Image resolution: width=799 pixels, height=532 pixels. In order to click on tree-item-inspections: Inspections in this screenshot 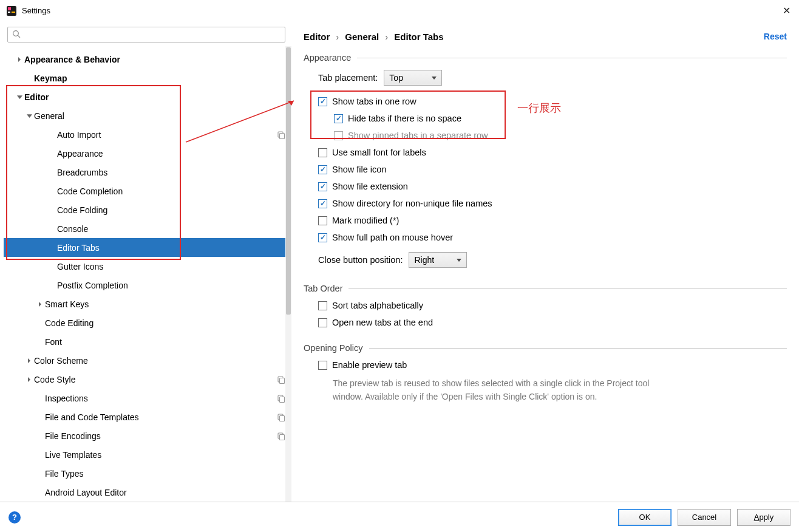, I will do `click(148, 398)`.